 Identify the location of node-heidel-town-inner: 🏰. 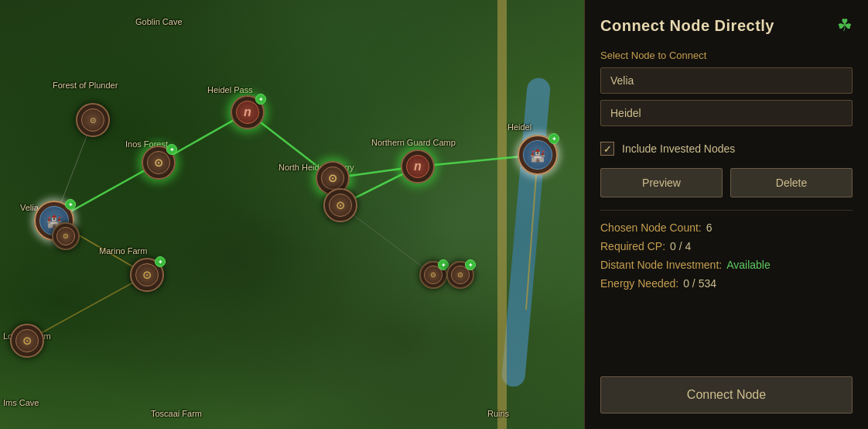
(538, 155).